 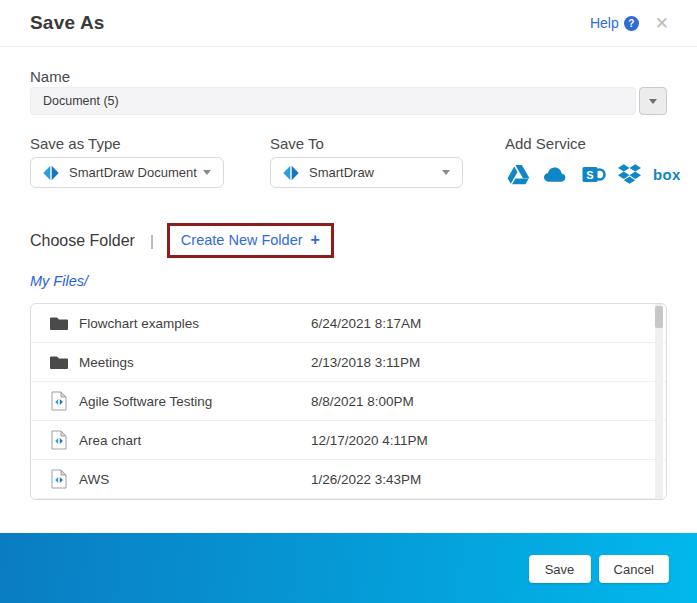 What do you see at coordinates (82, 241) in the screenshot?
I see `choose-folder-label: Choose Folder` at bounding box center [82, 241].